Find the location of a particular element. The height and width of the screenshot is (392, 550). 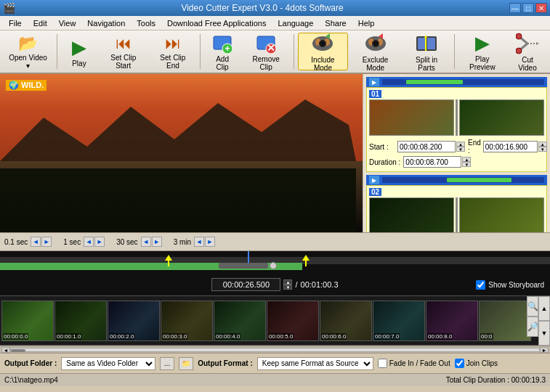

scroll-up-button: ▲ is located at coordinates (544, 309).